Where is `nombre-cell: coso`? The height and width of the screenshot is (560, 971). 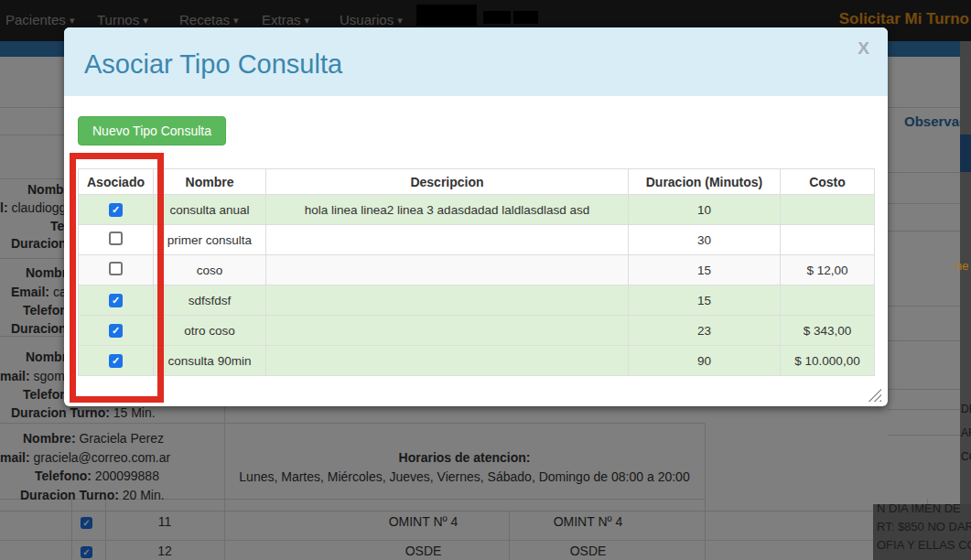
nombre-cell: coso is located at coordinates (210, 271).